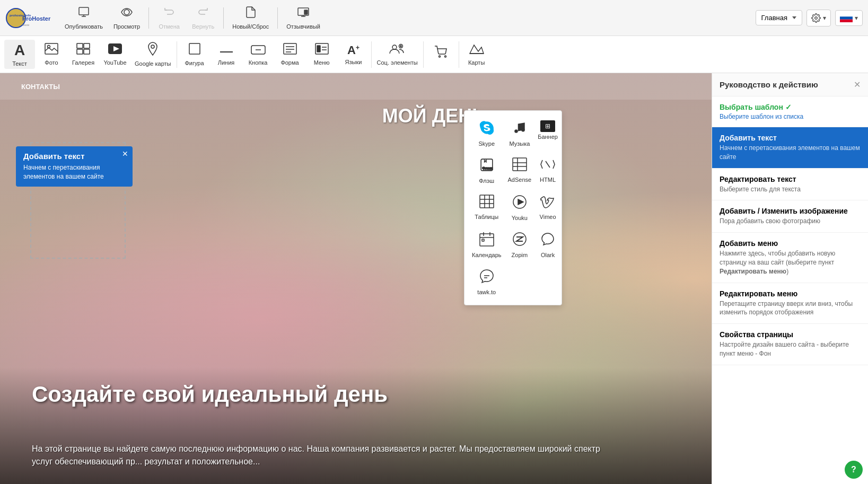 This screenshot has height=484, width=868. I want to click on undo-button: Отмена, so click(169, 18).